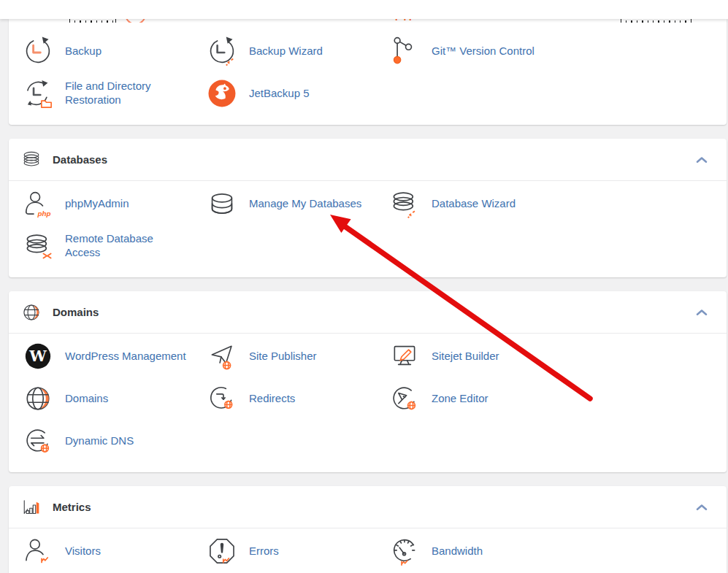  Describe the element at coordinates (314, 204) in the screenshot. I see `item-label: Manage My Databases` at that location.